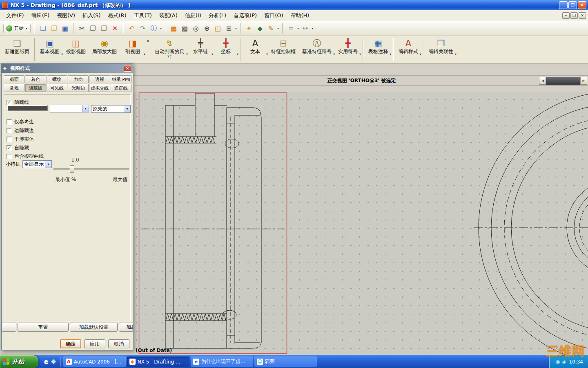 Image resolution: width=588 pixels, height=368 pixels. What do you see at coordinates (19, 361) in the screenshot?
I see `windows-start-button: 开始` at bounding box center [19, 361].